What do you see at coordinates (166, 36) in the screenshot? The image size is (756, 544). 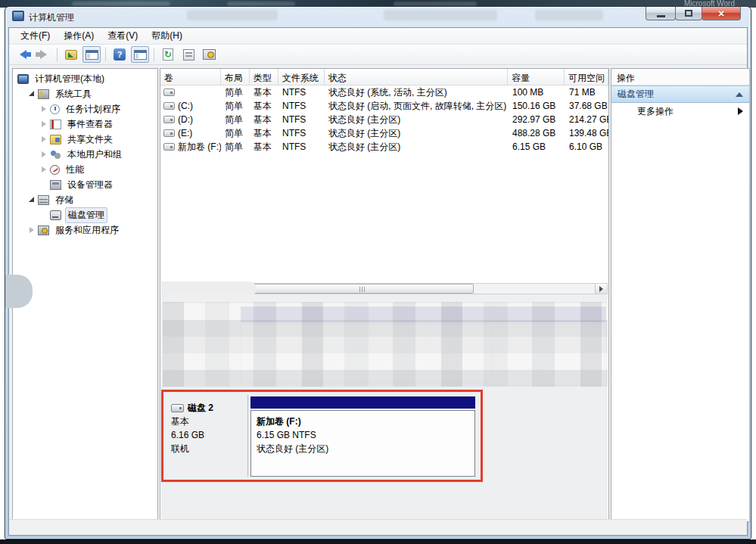 I see `menu-help: 帮助(H)` at bounding box center [166, 36].